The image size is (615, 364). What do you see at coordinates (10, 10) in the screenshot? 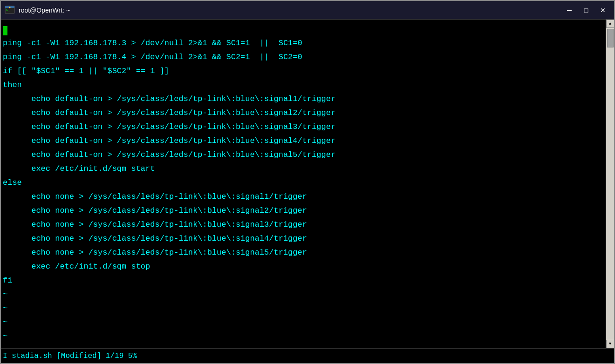
I see `terminal-icon: >_` at bounding box center [10, 10].